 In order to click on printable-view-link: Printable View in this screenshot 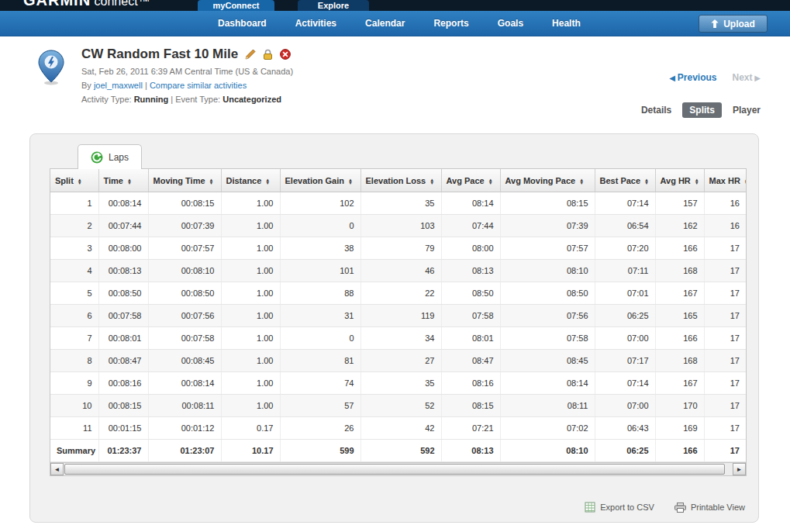, I will do `click(710, 507)`.